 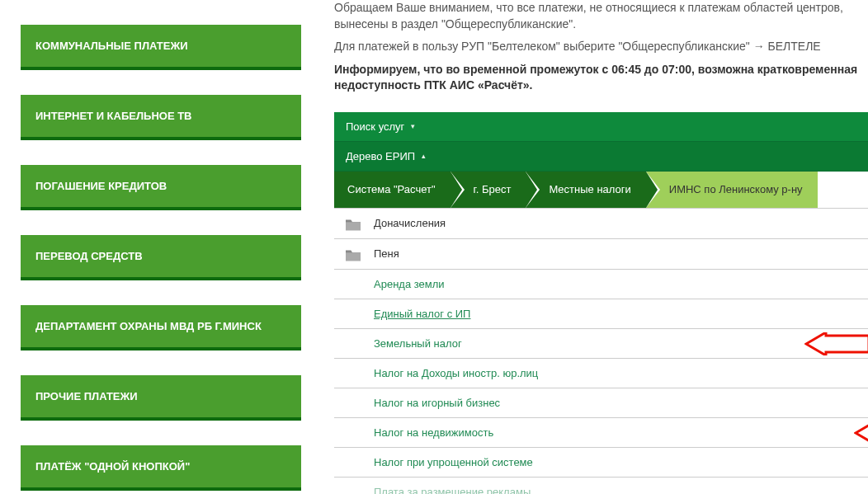 I want to click on list-item: Налог на недвижимость, so click(x=601, y=433).